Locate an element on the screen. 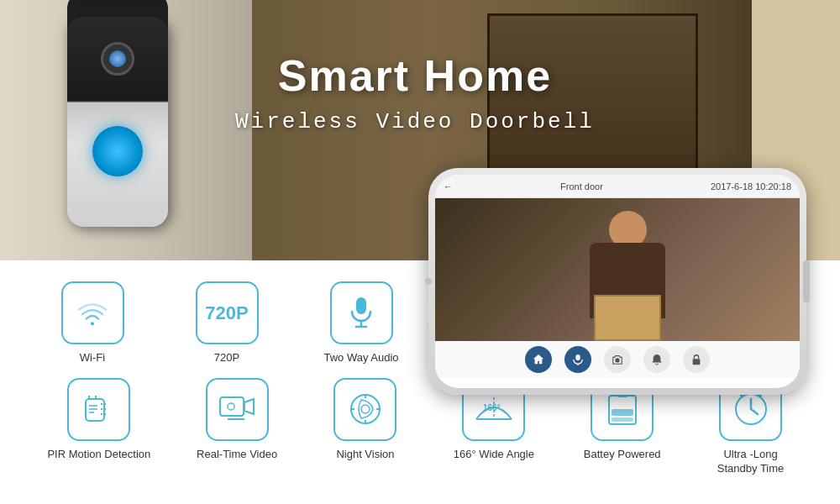  battery-label: Battey Powered is located at coordinates (622, 455).